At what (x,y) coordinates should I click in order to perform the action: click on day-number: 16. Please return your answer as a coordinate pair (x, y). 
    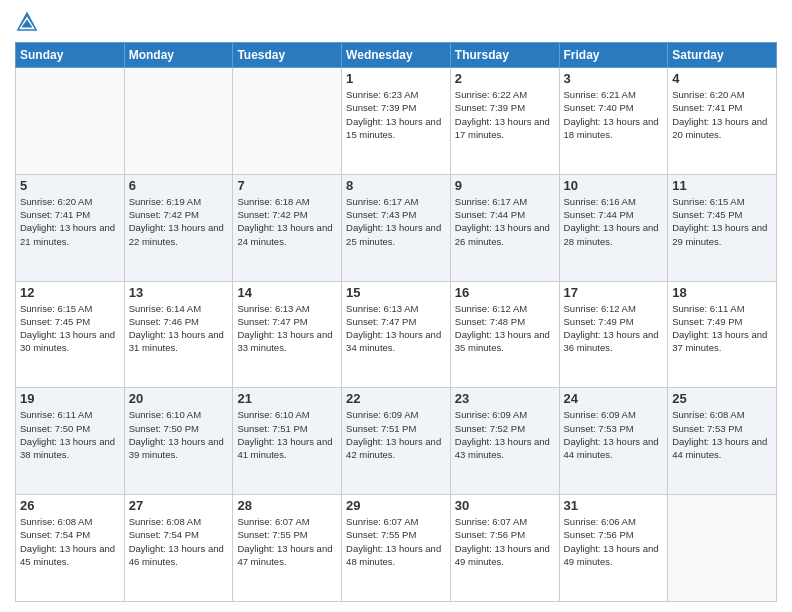
    Looking at the image, I should click on (505, 292).